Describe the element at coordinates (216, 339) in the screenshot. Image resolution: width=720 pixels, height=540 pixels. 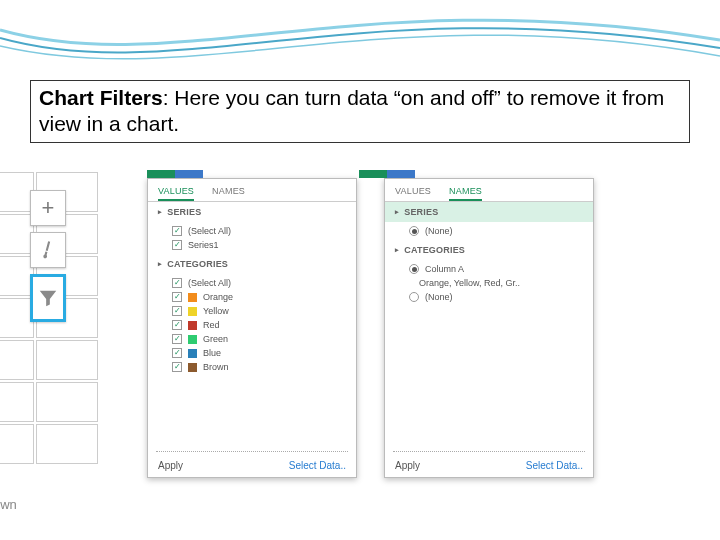
I see `item-label: Green` at that location.